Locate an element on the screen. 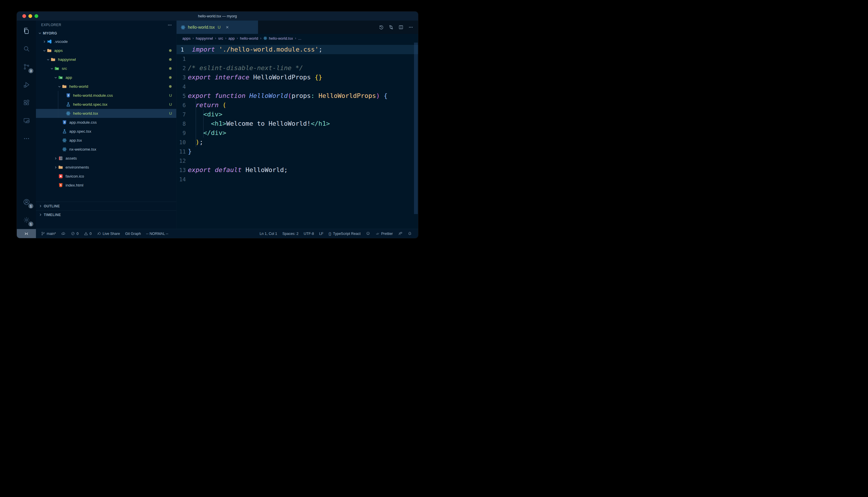 This screenshot has height=497, width=868. tree-item-app-module-css: 3app.module.css is located at coordinates (106, 122).